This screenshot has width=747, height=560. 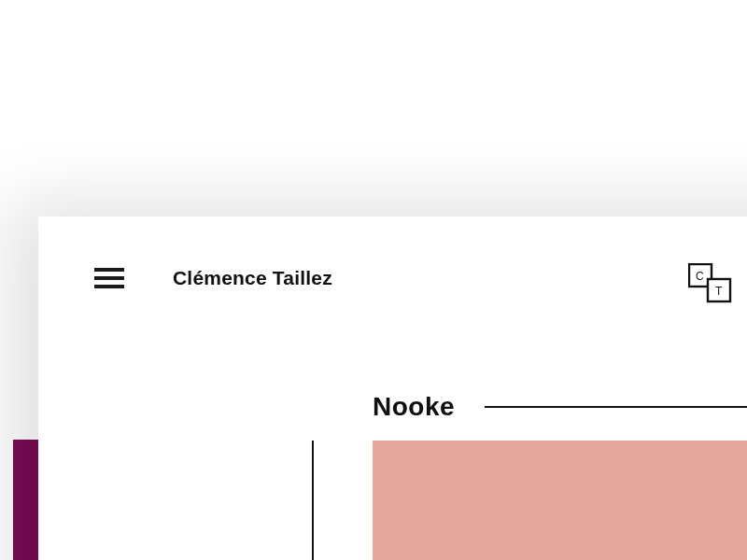 I want to click on vertical-rule, so click(x=313, y=500).